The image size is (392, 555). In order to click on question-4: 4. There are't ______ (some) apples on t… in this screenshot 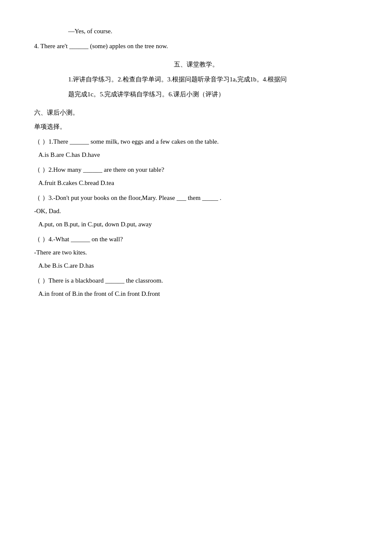, I will do `click(196, 46)`.